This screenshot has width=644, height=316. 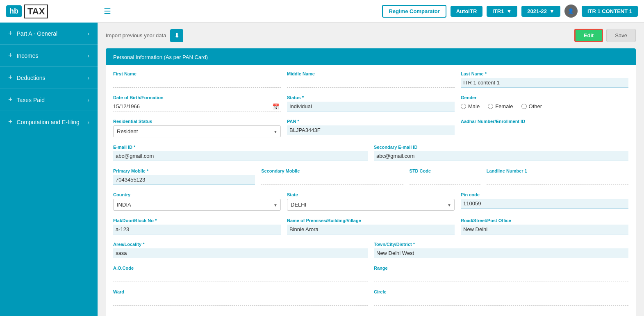 I want to click on primary-mobile-input, so click(x=184, y=180).